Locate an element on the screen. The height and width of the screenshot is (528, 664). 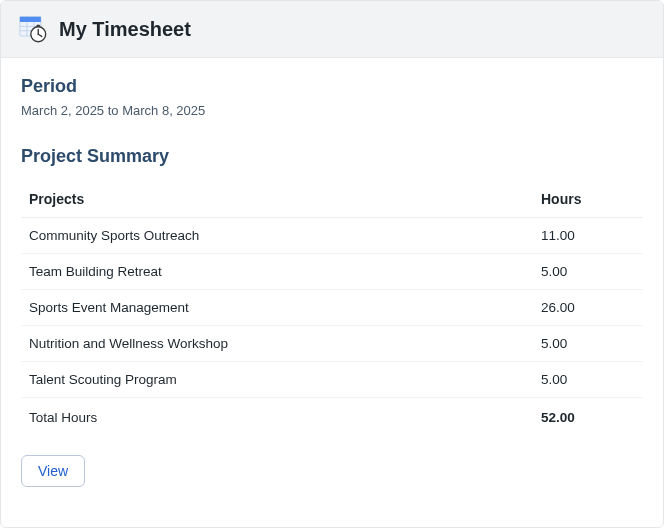
project-hours: 11.00 is located at coordinates (588, 236).